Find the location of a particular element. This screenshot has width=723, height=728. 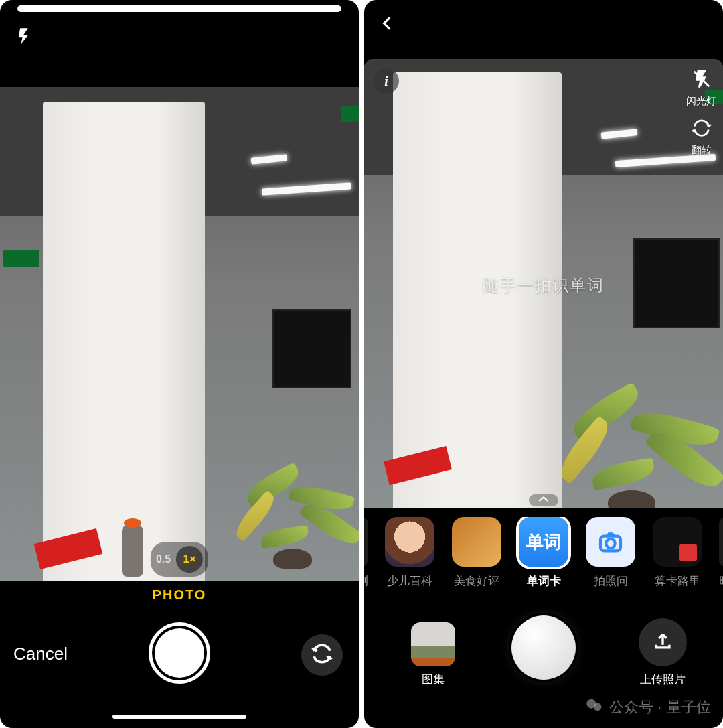

flash-label: 闪光灯 is located at coordinates (702, 102).